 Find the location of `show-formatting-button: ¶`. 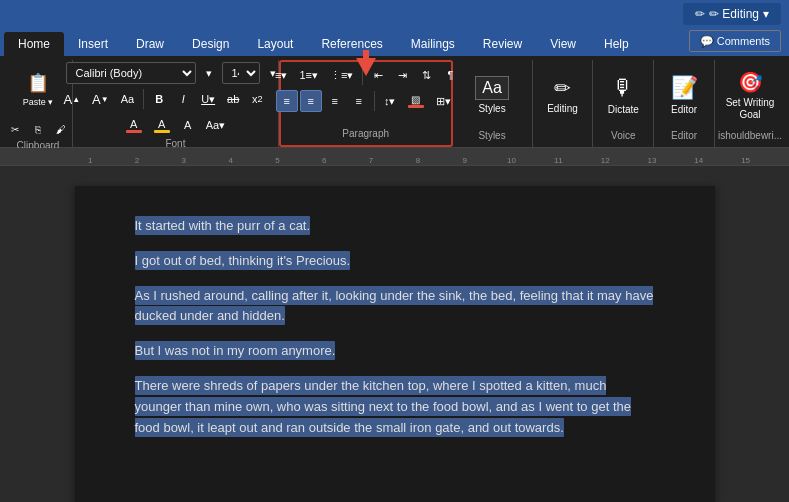

show-formatting-button: ¶ is located at coordinates (450, 75).